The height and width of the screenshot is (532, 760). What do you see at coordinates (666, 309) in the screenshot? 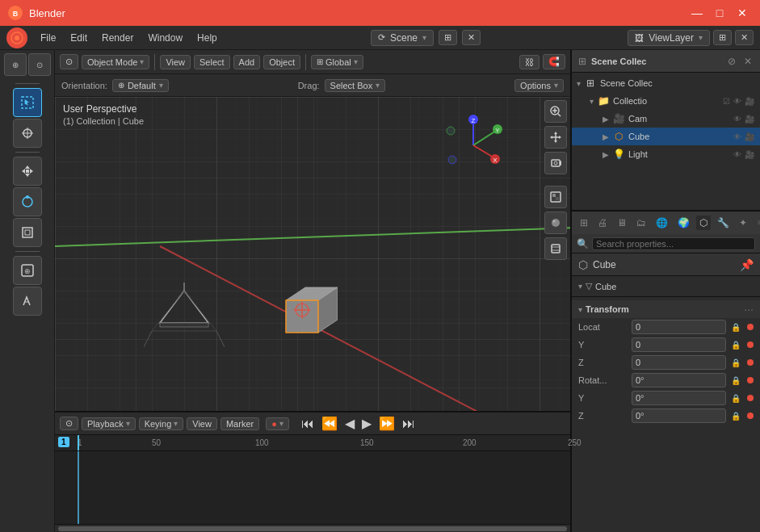
I see `transform-section-header: ▾ Transform ···` at bounding box center [666, 309].